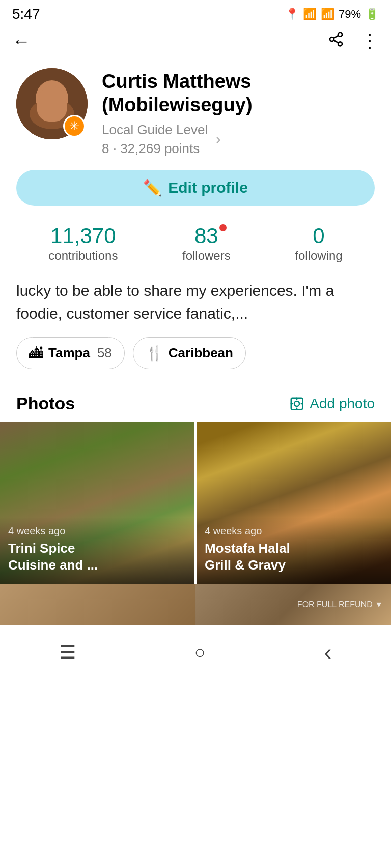 Image resolution: width=391 pixels, height=868 pixels. I want to click on share-button, so click(336, 41).